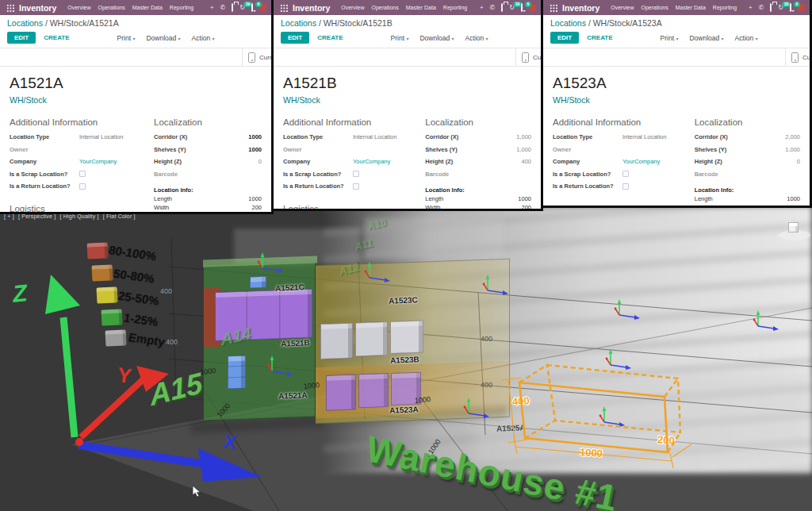 The height and width of the screenshot is (511, 812). What do you see at coordinates (197, 491) in the screenshot?
I see `mouse-cursor` at bounding box center [197, 491].